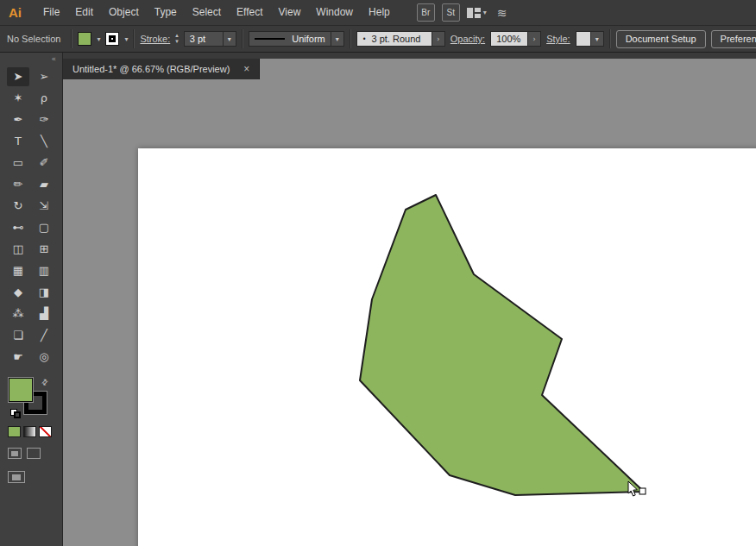  I want to click on direct-selection-tool: ➢, so click(44, 77).